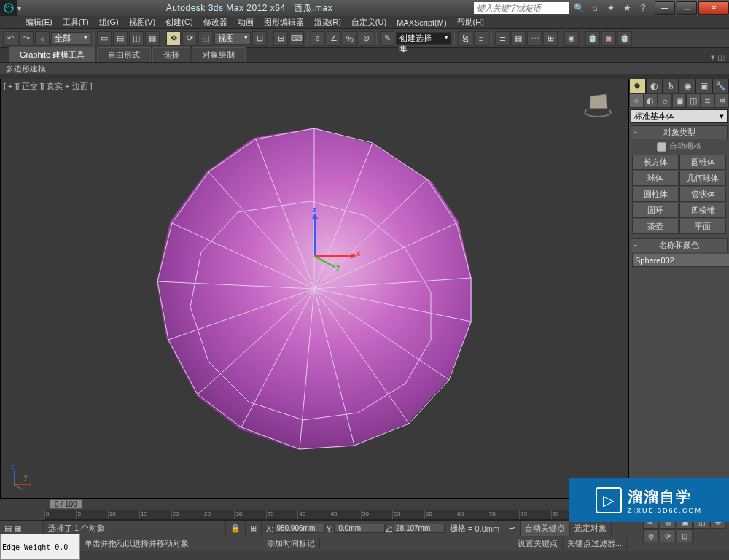  I want to click on menu-grapheditors: 图形编辑器, so click(284, 22).